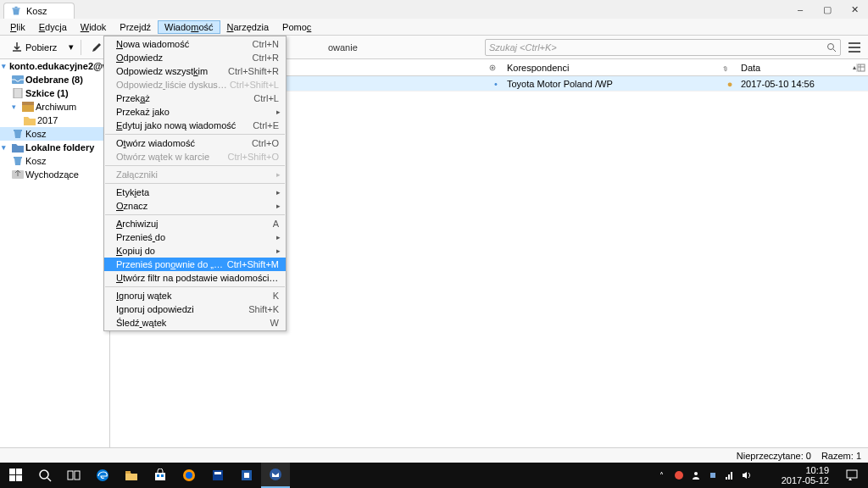 The width and height of the screenshot is (868, 488). Describe the element at coordinates (218, 475) in the screenshot. I see `app-taskbar-icon` at that location.